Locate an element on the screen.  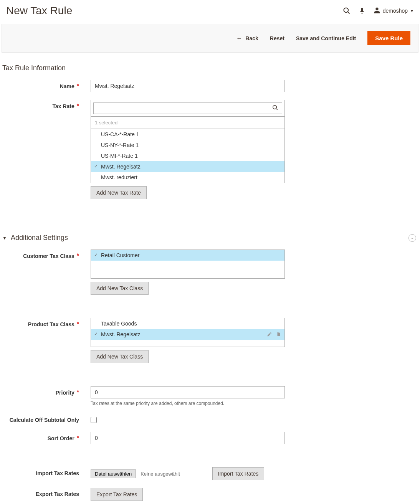
priority-input is located at coordinates (188, 392).